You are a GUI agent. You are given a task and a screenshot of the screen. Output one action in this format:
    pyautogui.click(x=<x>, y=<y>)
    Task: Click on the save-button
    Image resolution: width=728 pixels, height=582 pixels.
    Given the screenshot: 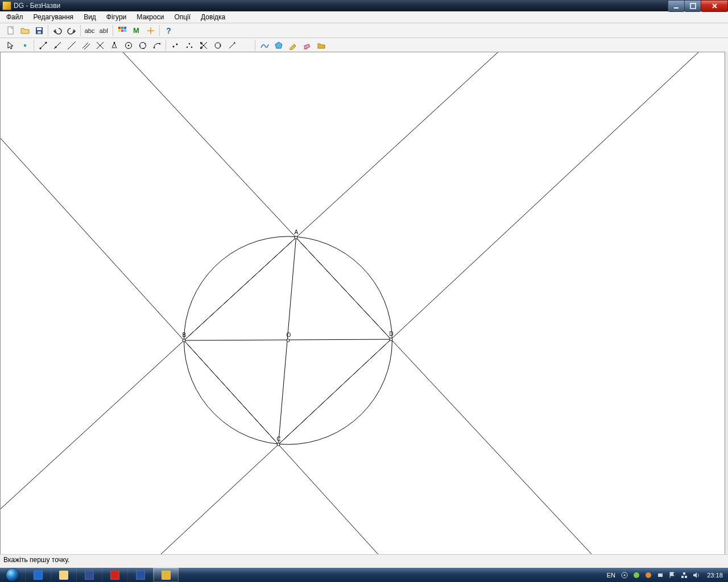 What is the action you would take?
    pyautogui.click(x=39, y=31)
    